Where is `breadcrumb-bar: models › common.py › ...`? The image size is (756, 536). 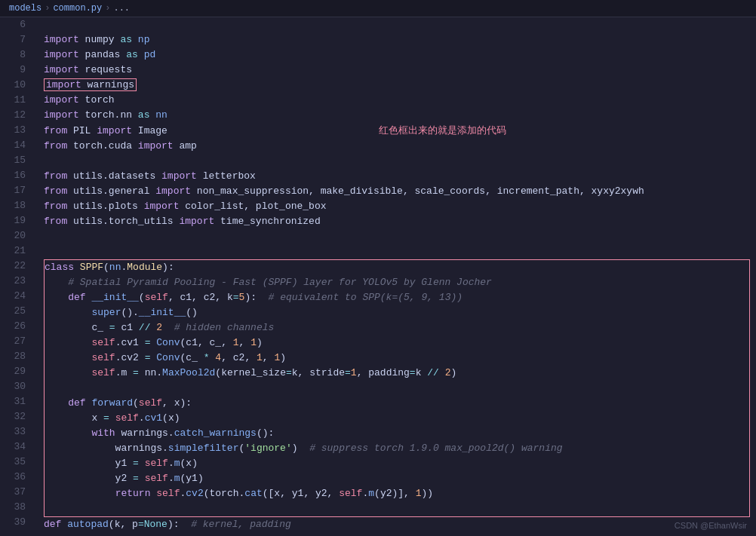 breadcrumb-bar: models › common.py › ... is located at coordinates (378, 9).